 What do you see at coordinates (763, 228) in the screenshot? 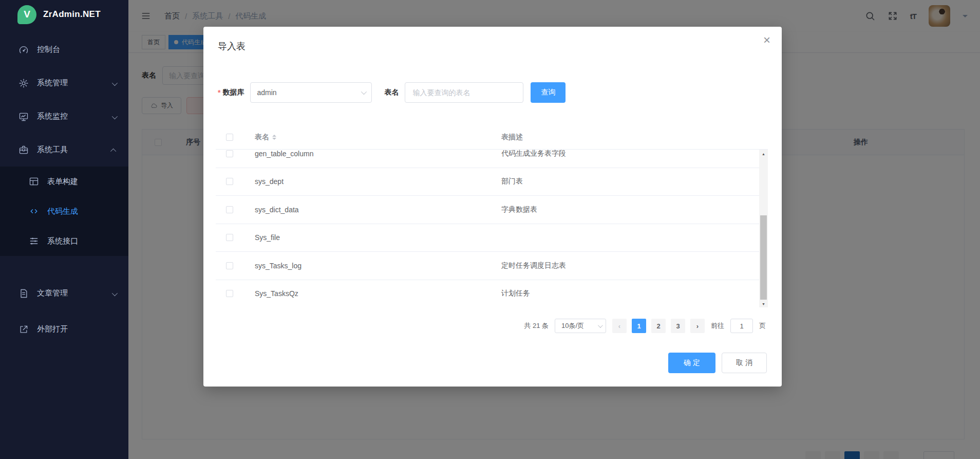
I see `scrollbar: ▲ ▼` at bounding box center [763, 228].